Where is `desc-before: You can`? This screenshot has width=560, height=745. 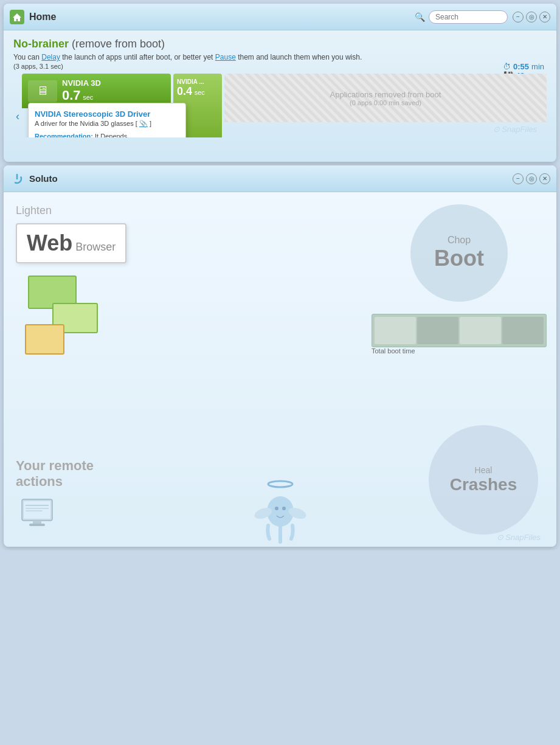 desc-before: You can is located at coordinates (27, 57).